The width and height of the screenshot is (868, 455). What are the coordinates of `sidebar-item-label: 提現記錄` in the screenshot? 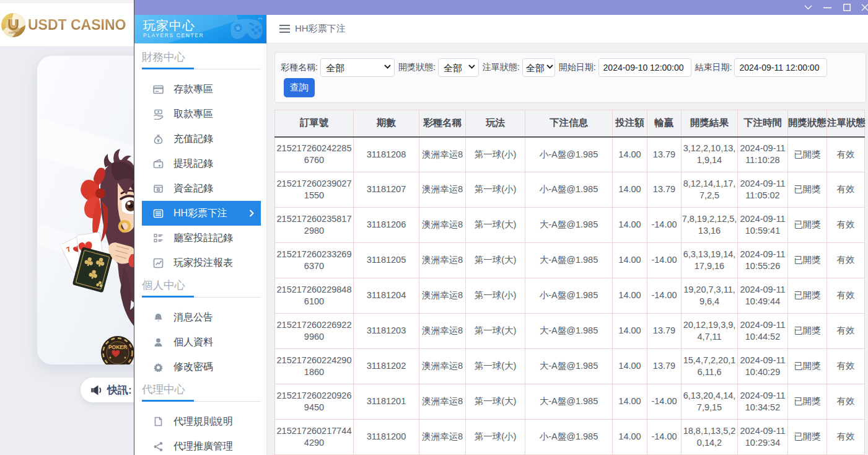 It's located at (193, 164).